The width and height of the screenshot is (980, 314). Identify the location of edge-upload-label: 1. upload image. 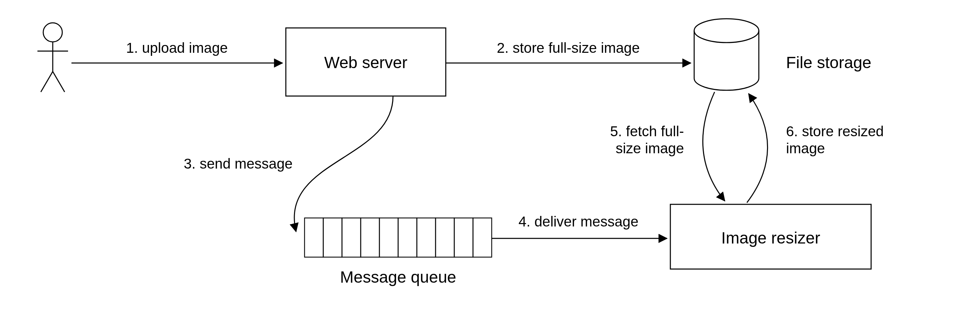
(177, 48).